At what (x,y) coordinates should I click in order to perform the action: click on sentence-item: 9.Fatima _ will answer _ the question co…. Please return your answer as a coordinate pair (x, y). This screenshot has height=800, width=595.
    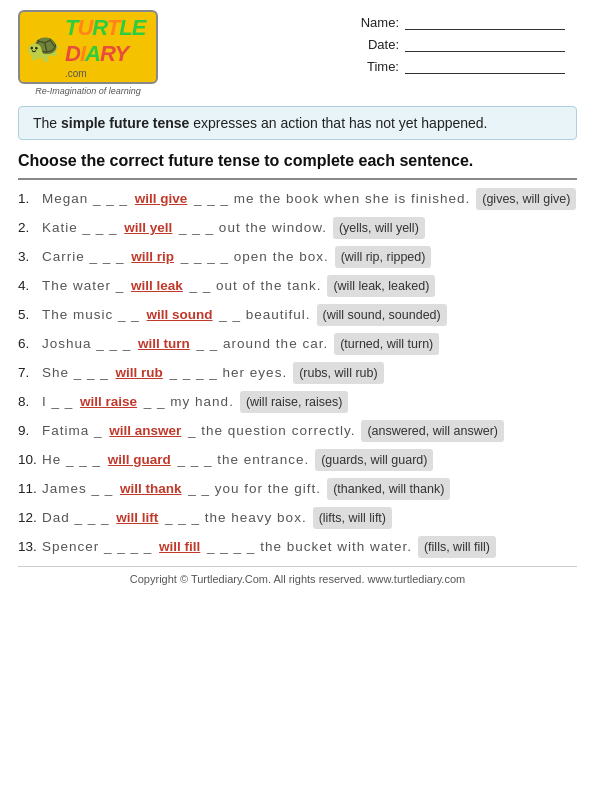
    Looking at the image, I should click on (298, 431).